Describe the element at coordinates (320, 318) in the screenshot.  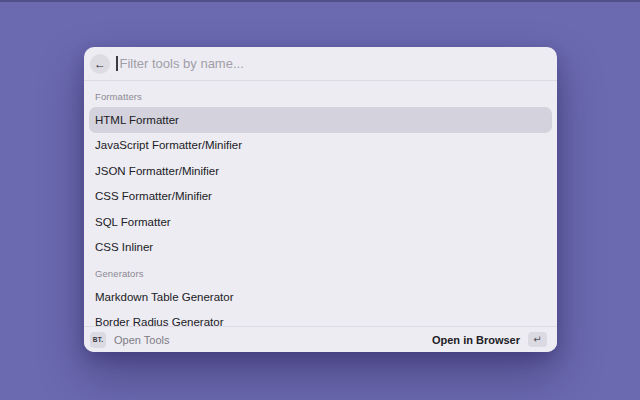
I see `list-item-border-radius-generator: Border Radius Generator` at that location.